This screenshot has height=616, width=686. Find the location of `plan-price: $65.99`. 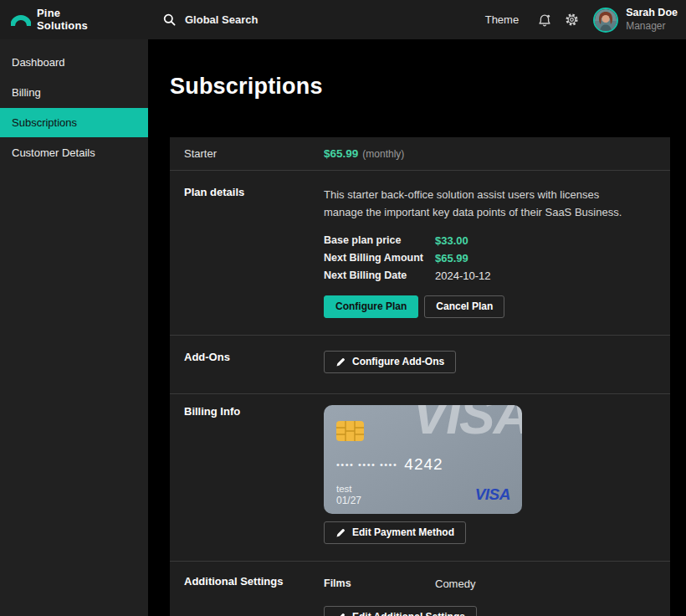

plan-price: $65.99 is located at coordinates (341, 154).